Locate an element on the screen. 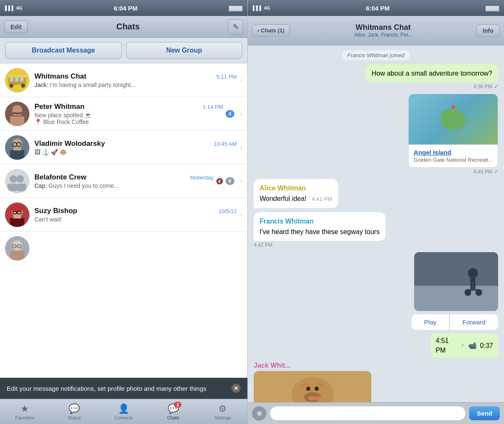 The image size is (504, 424). preview-sender-belafonte: Cap: is located at coordinates (41, 186).